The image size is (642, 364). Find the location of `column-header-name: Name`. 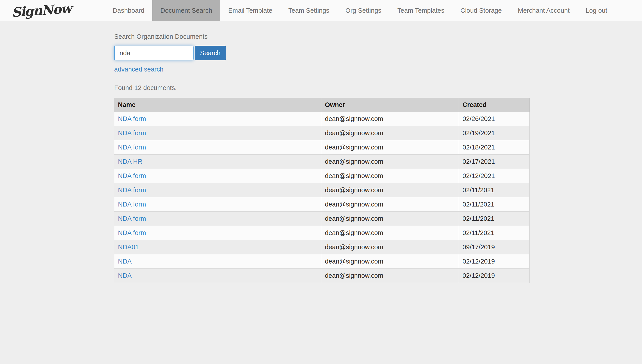

column-header-name: Name is located at coordinates (218, 105).